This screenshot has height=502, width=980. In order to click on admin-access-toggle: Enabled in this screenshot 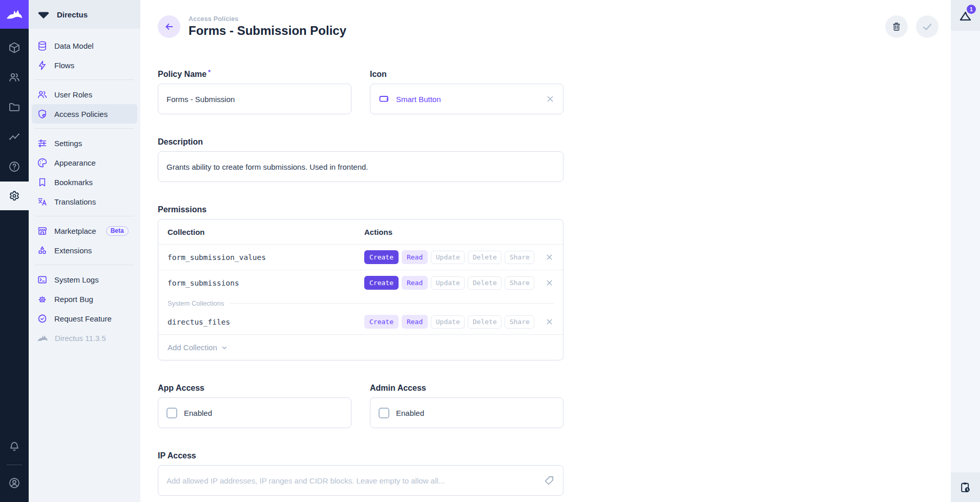, I will do `click(467, 413)`.